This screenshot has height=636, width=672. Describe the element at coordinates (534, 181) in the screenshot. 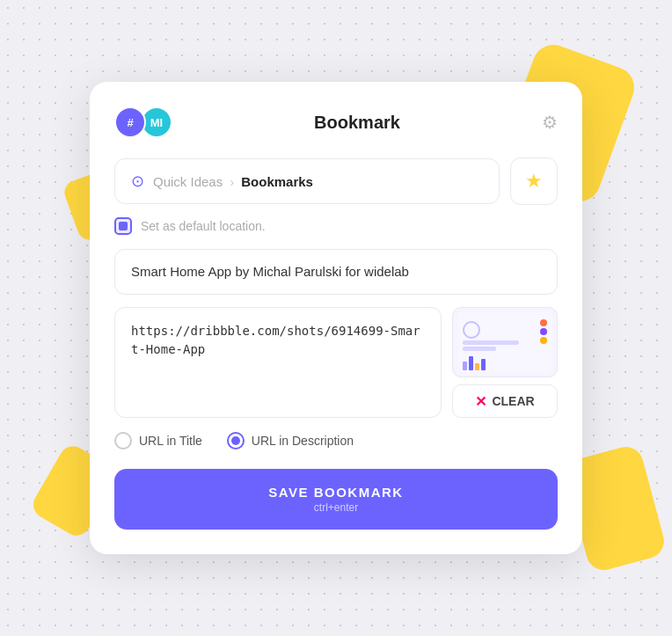

I see `star-button: ★` at that location.